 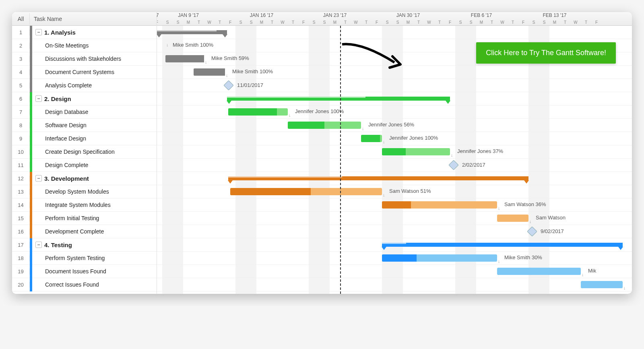 I want to click on task-row: 16Development Complete, so click(x=85, y=232).